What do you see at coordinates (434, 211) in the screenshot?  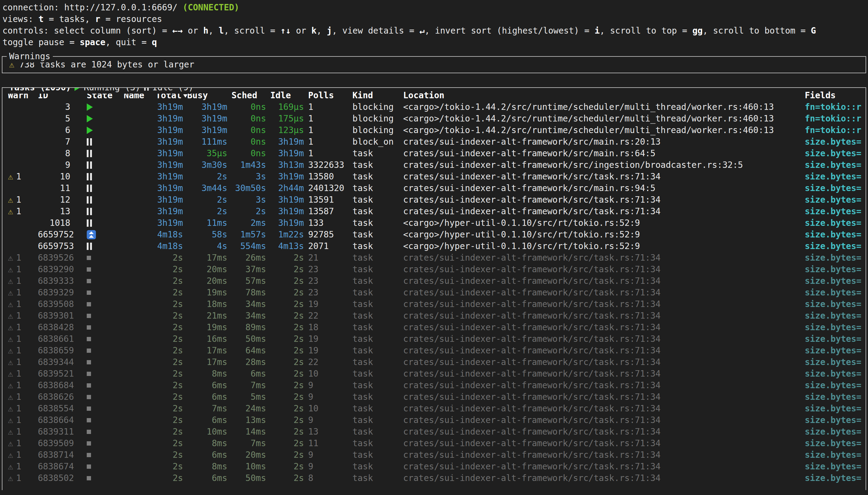 I see `task-row: ⚠1 13 3h19m 2s 2s 3h19m 13587 task crate…` at bounding box center [434, 211].